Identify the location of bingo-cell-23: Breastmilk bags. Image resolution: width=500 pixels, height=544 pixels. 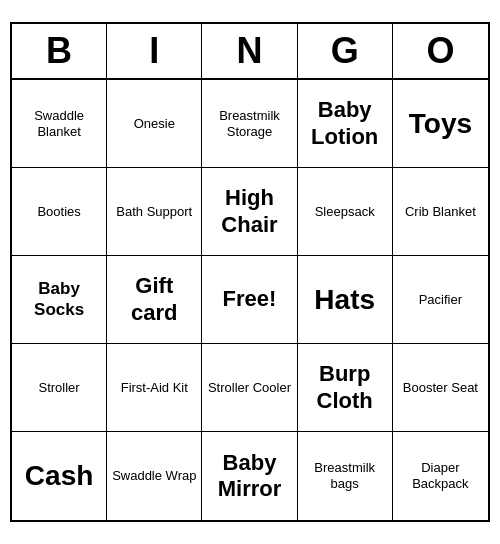
(346, 476).